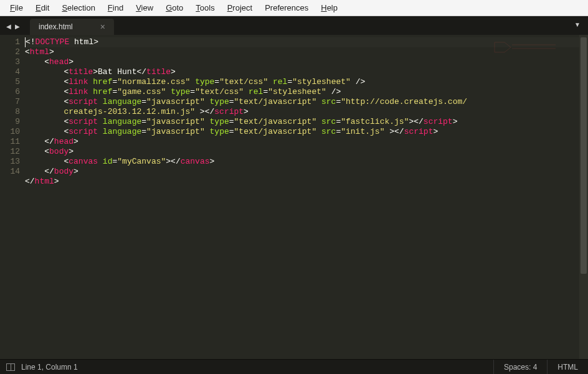  Describe the element at coordinates (329, 7) in the screenshot. I see `menu-help: Help` at that location.